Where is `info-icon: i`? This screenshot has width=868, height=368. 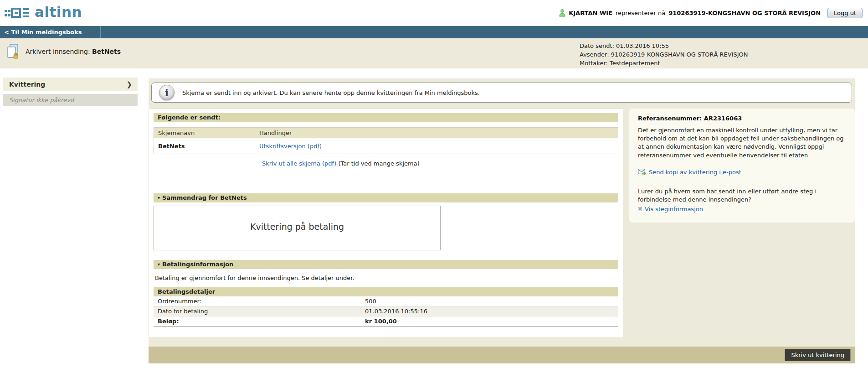
info-icon: i is located at coordinates (167, 93).